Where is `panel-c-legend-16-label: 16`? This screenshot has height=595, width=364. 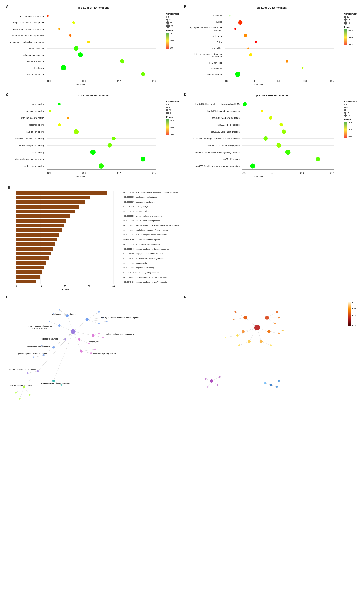 panel-c-legend-16-label: 16 is located at coordinates (171, 113).